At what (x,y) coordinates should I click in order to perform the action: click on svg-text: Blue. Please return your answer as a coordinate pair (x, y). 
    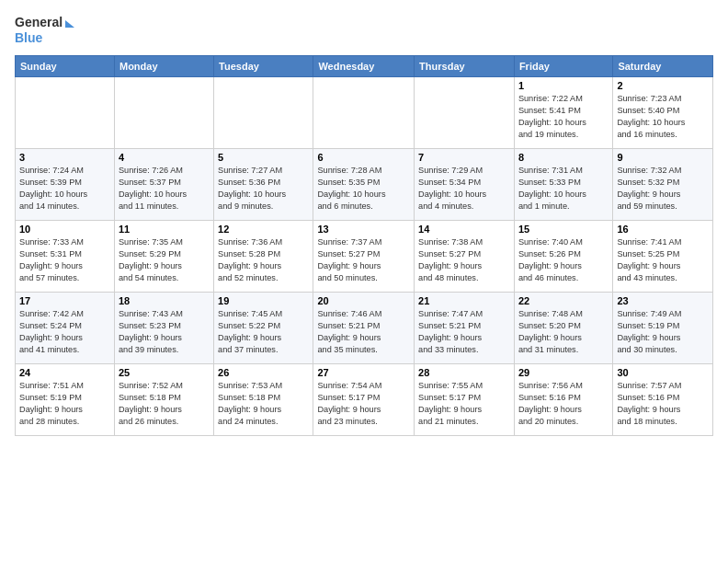
    Looking at the image, I should click on (29, 38).